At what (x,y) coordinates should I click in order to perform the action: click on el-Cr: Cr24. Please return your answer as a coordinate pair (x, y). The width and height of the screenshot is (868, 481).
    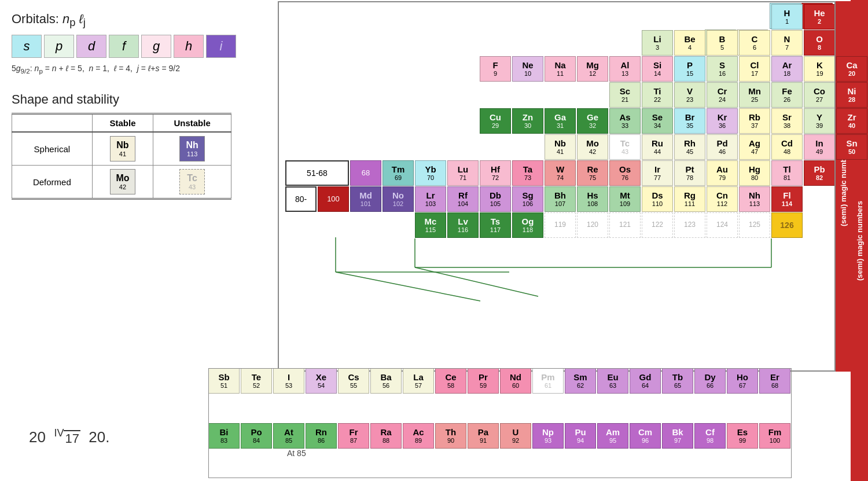
    Looking at the image, I should click on (722, 95).